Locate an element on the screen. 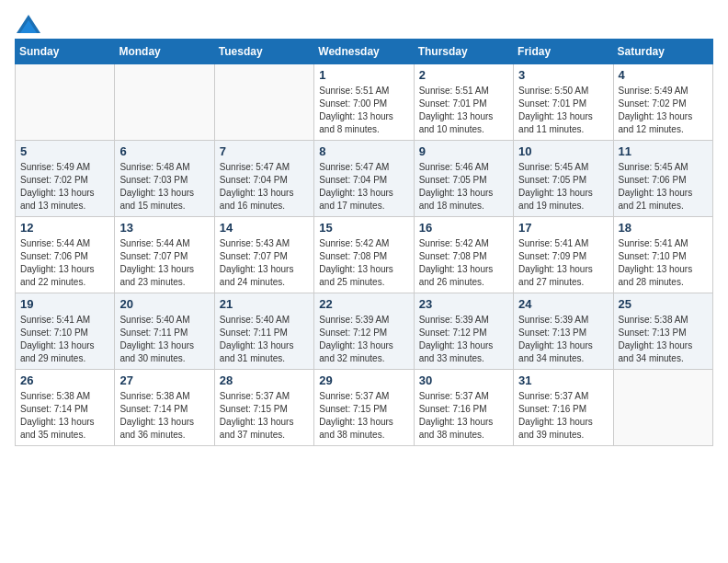 The width and height of the screenshot is (728, 563). day-number: 10 is located at coordinates (563, 151).